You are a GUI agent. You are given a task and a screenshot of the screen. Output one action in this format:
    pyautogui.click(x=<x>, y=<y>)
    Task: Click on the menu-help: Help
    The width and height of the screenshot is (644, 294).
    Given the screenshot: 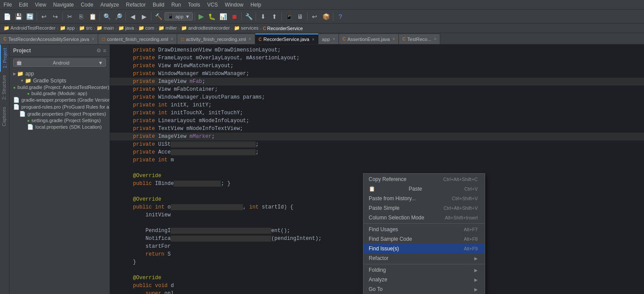 What is the action you would take?
    pyautogui.click(x=256, y=5)
    